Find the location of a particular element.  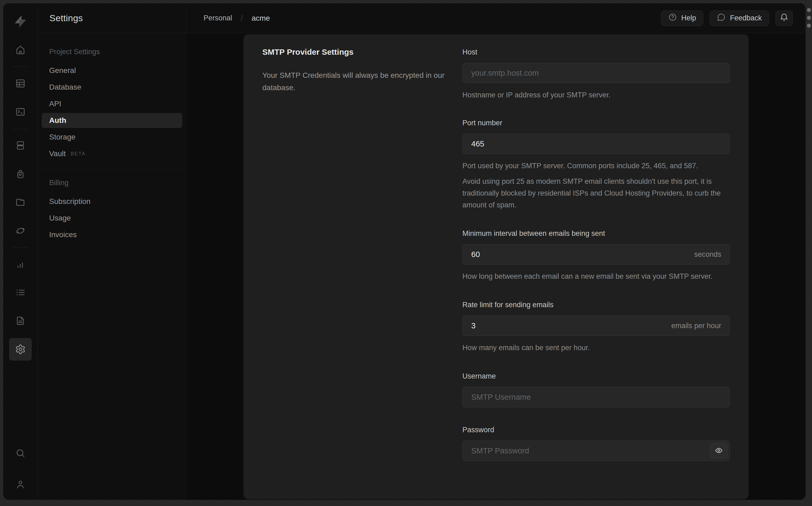

rate-label: Rate limit for sending emails is located at coordinates (596, 305).